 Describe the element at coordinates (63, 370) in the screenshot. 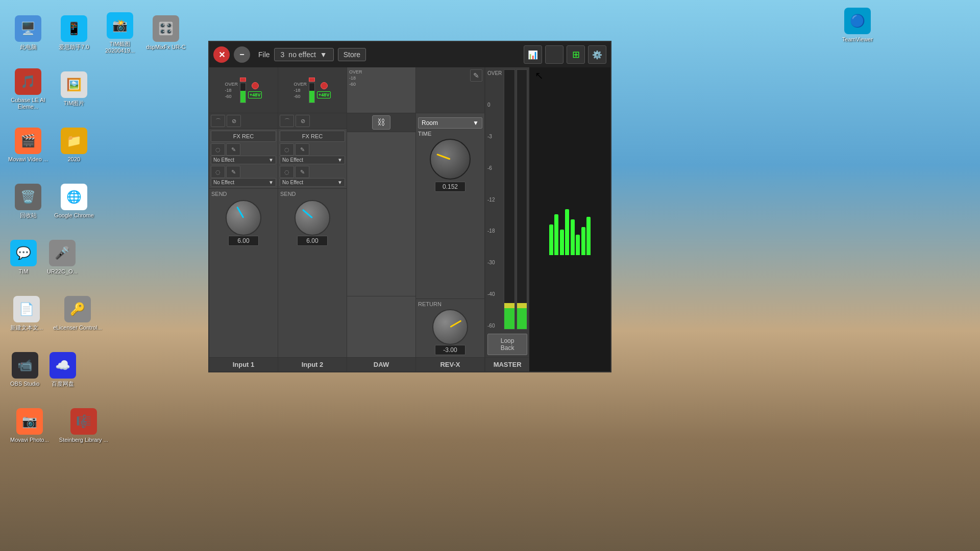

I see `desktop-icon-baidu: ☁️ 百度网盘` at that location.